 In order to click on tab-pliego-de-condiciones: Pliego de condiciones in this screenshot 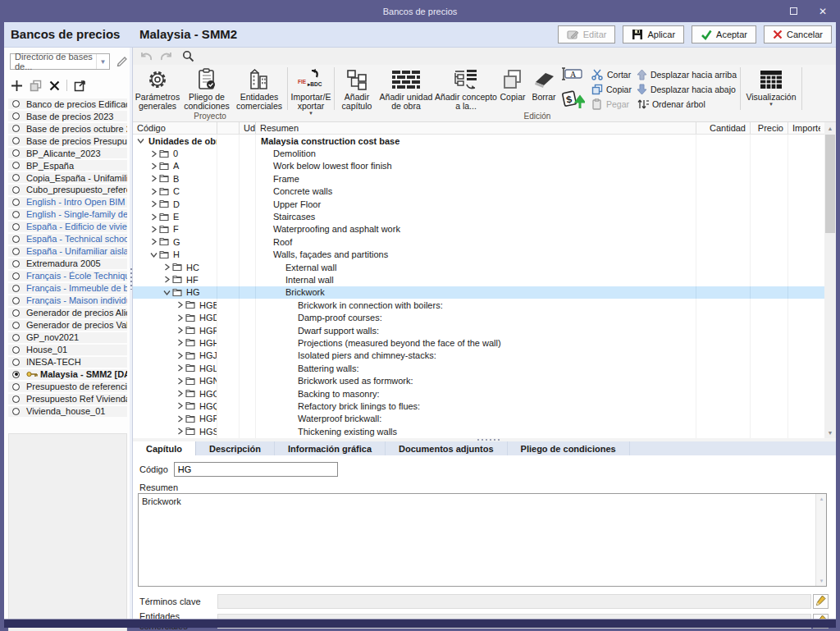, I will do `click(569, 448)`.